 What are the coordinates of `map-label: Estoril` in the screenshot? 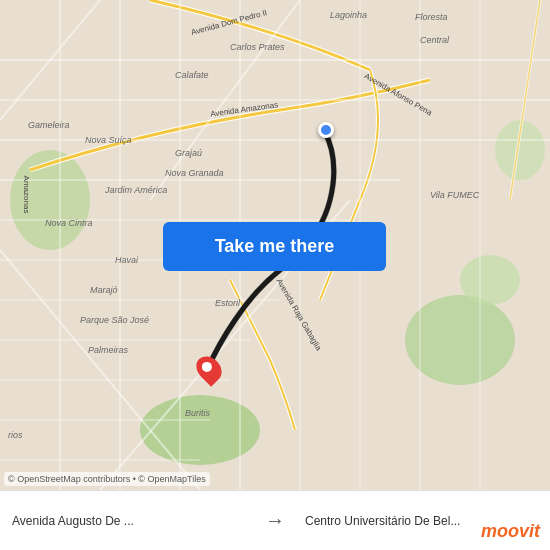 It's located at (228, 303).